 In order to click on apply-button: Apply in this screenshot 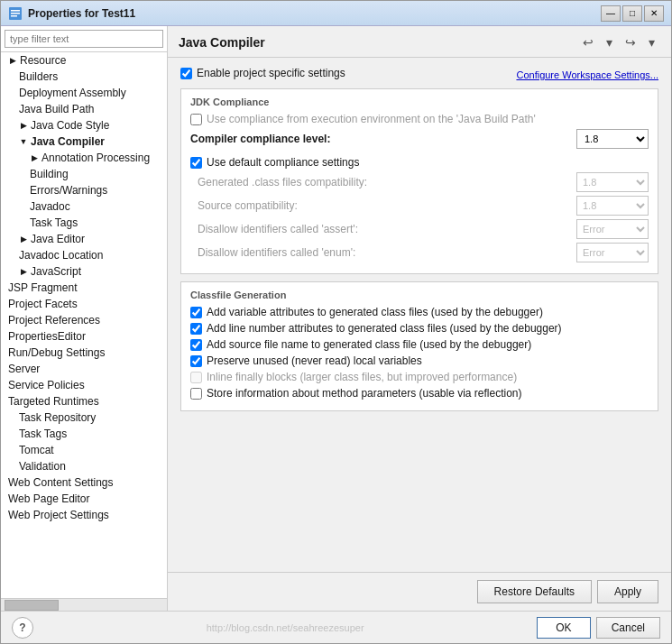, I will do `click(628, 592)`.